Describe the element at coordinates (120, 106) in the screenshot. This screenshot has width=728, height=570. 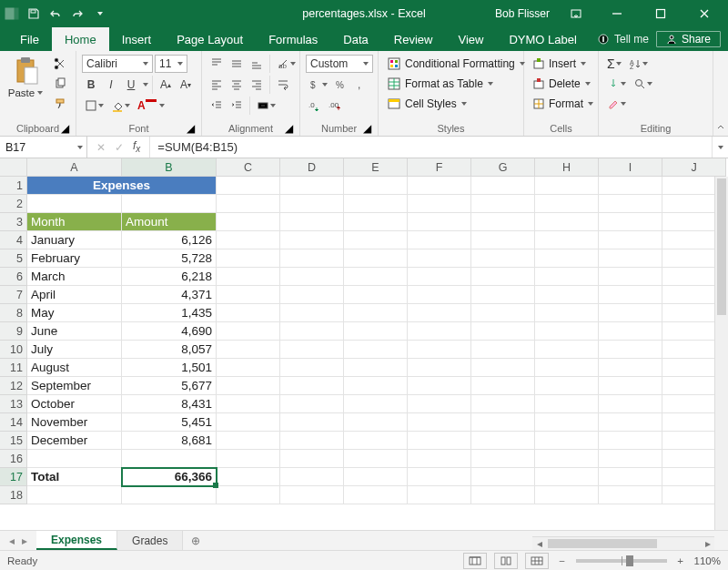
I see `fill-color-icon` at that location.